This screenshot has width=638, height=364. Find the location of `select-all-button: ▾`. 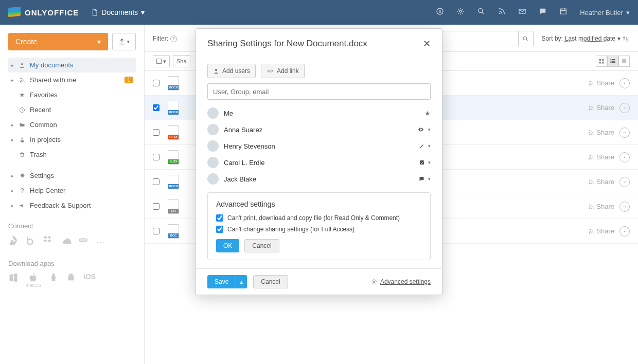

select-all-button: ▾ is located at coordinates (162, 61).